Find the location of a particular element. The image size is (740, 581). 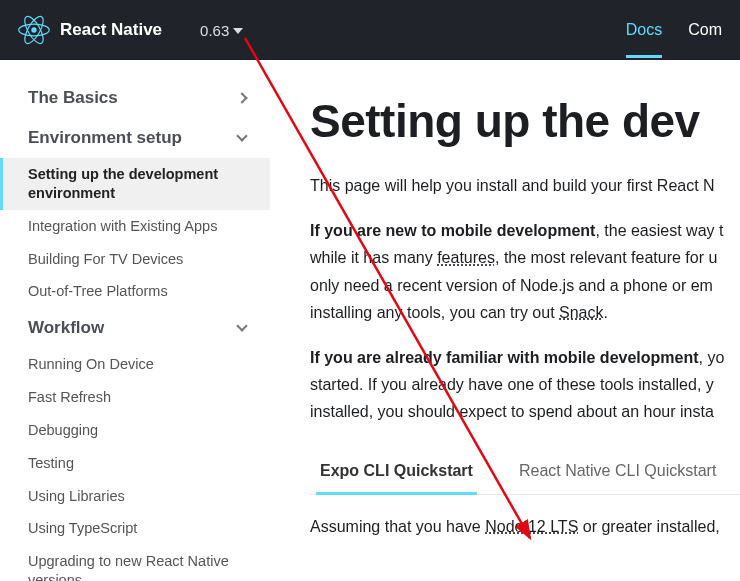

sidebar-group-workflow: Workflow is located at coordinates (135, 328).